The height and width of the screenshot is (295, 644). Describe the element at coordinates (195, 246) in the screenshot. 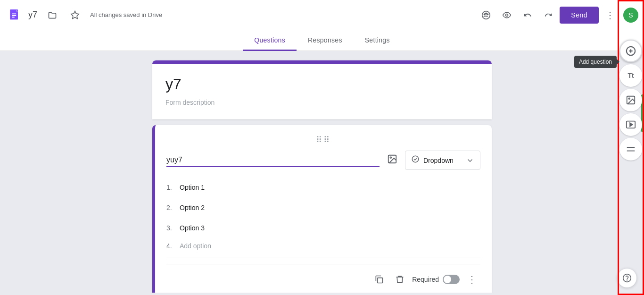

I see `add-option-button: Add option` at that location.